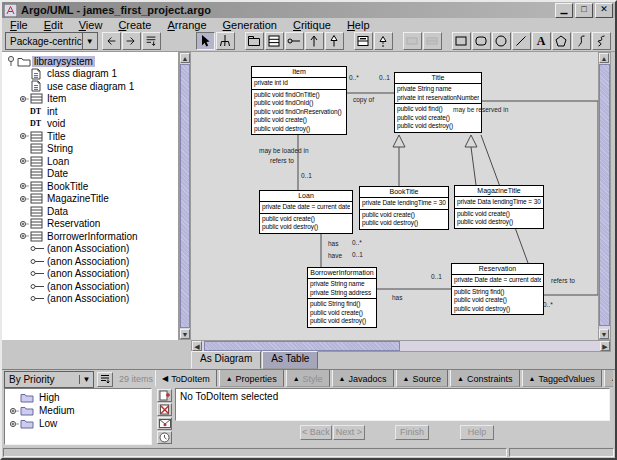 The width and height of the screenshot is (617, 460). I want to click on help-button: Help, so click(477, 432).